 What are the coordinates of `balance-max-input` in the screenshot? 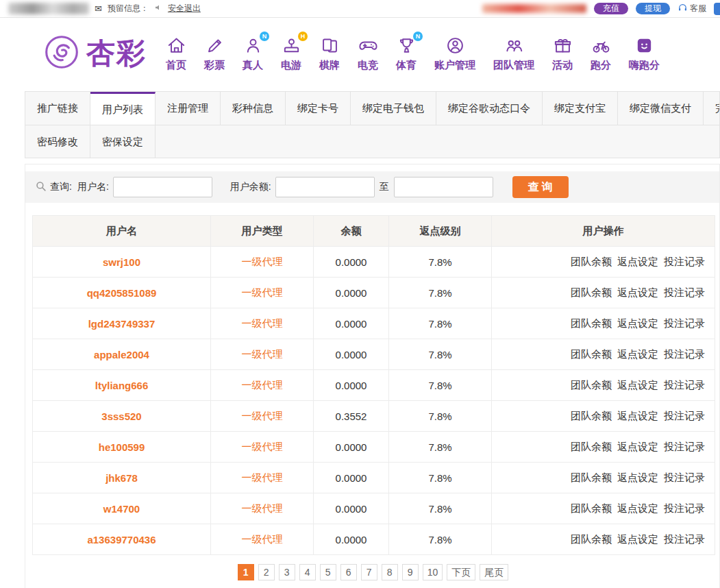 It's located at (444, 187).